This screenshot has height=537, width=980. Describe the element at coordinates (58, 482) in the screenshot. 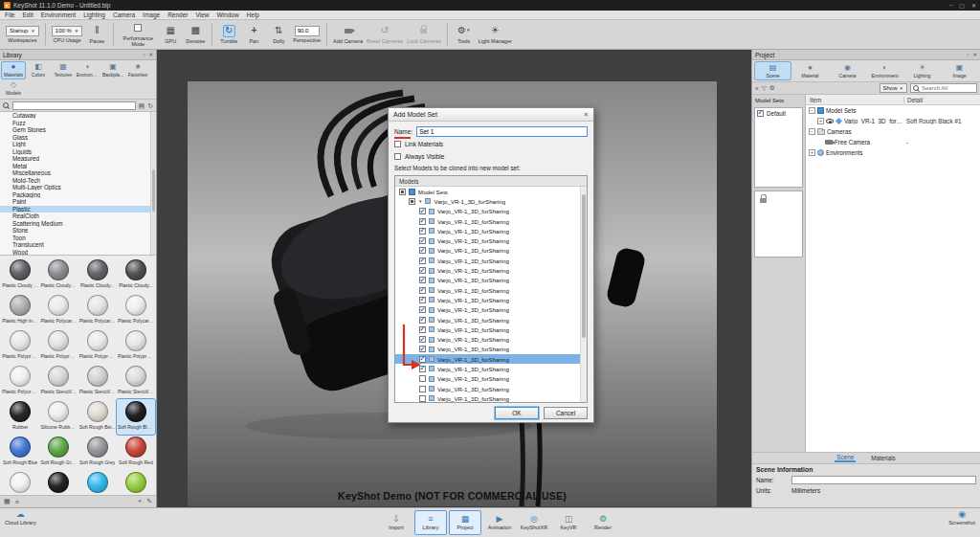

I see `material-thumbnail: Soft Shiny Black` at that location.